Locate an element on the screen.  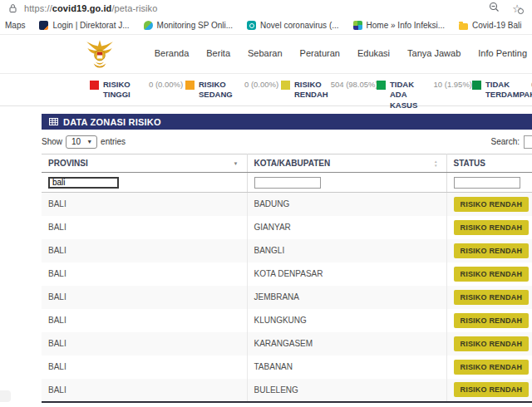
table-row: BALI BULELENG RISIKO RENDAH is located at coordinates (287, 390).